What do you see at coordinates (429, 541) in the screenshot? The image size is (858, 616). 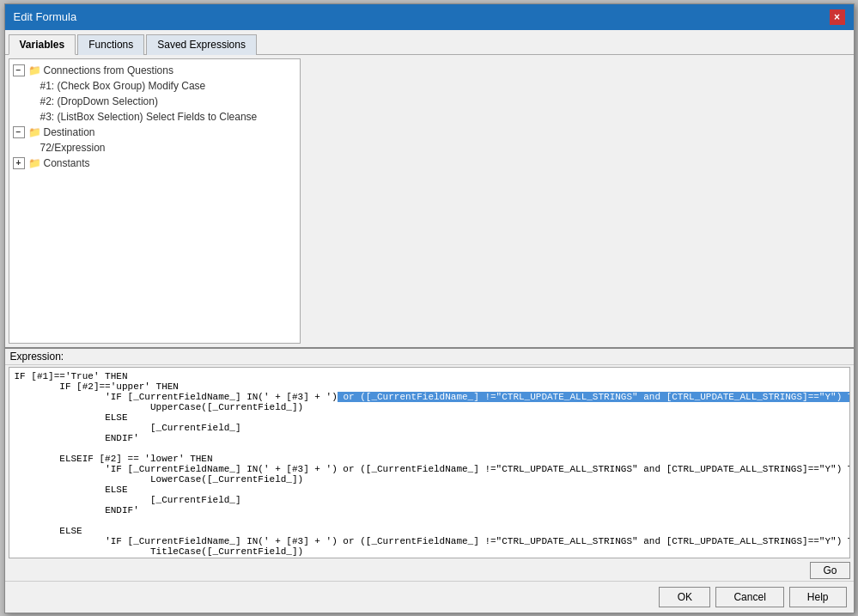 I see `code-line-17: 'IF [_CurrentFieldName_] IN(' + [#3] + '…` at bounding box center [429, 541].